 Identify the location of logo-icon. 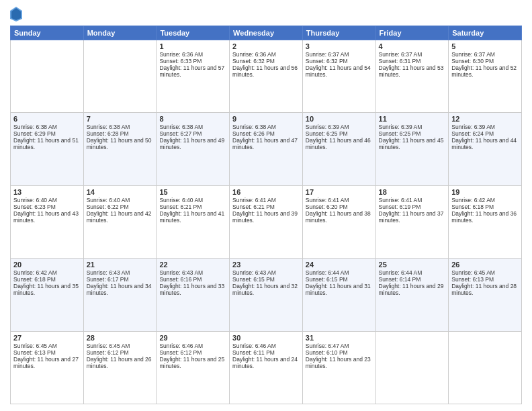
(16, 14).